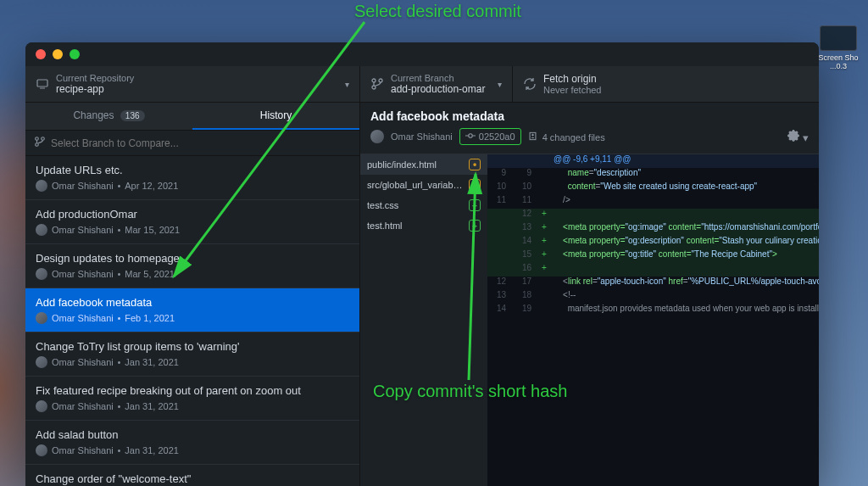 The image size is (868, 486). Describe the element at coordinates (192, 346) in the screenshot. I see `commit-title: Change ToTry list group items to 'warnin…` at that location.